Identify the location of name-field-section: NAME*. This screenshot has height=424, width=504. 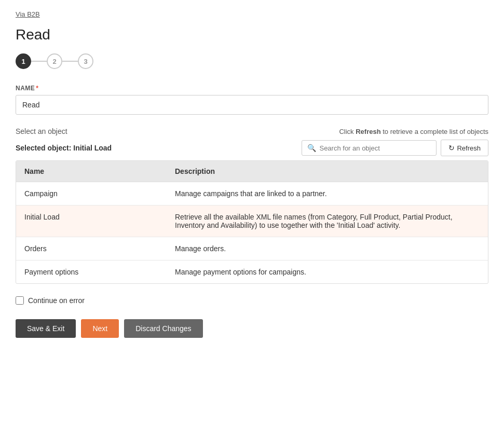
(252, 100).